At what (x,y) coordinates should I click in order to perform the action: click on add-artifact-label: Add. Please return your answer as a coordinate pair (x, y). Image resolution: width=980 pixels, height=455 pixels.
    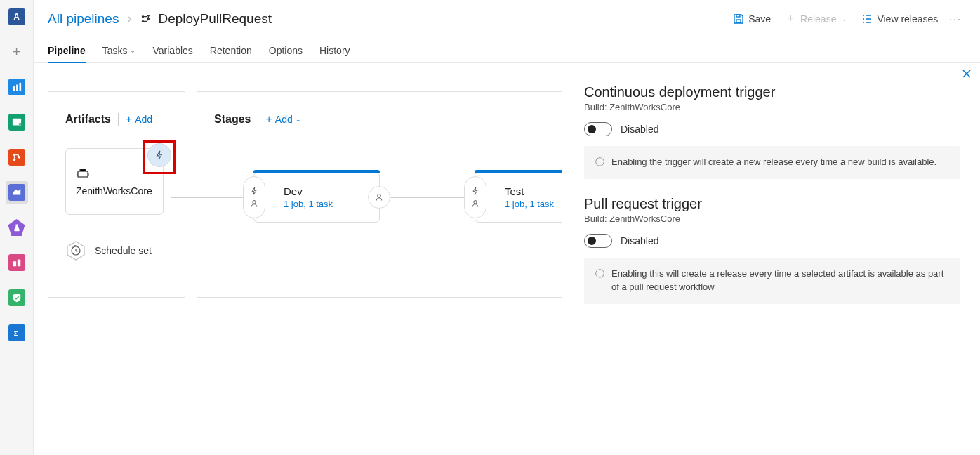
    Looking at the image, I should click on (143, 119).